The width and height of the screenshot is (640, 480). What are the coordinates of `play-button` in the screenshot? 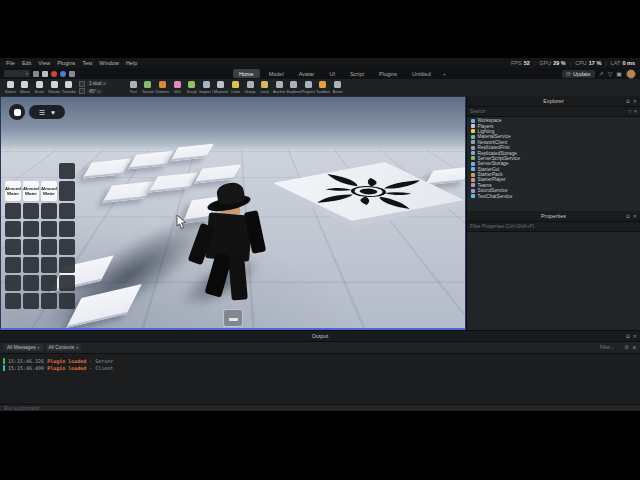 It's located at (63, 74).